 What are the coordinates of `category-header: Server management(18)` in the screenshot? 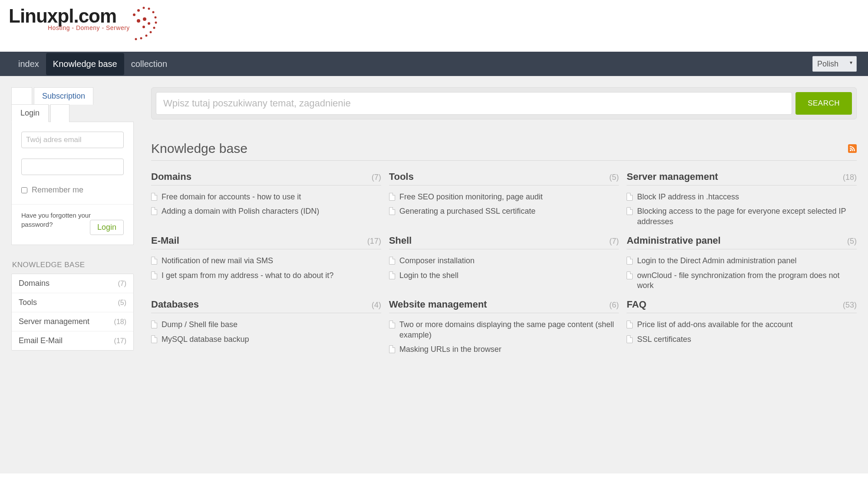 It's located at (742, 178).